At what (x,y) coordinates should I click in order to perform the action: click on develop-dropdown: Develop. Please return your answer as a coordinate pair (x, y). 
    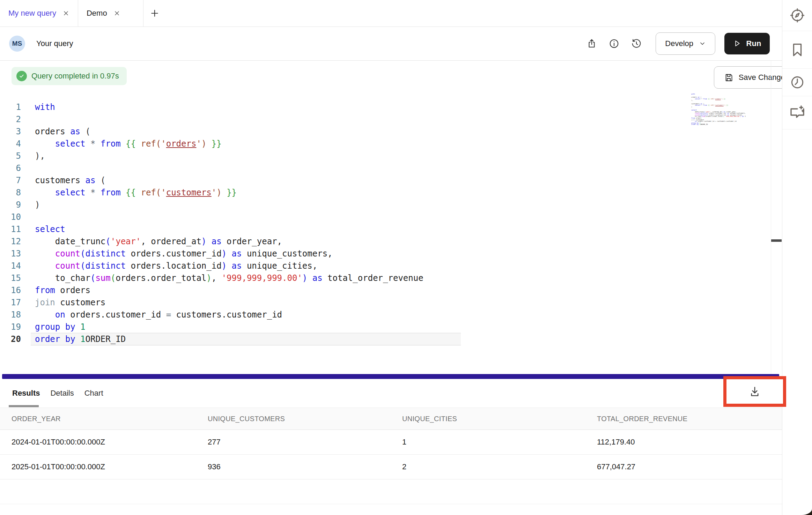
    Looking at the image, I should click on (686, 44).